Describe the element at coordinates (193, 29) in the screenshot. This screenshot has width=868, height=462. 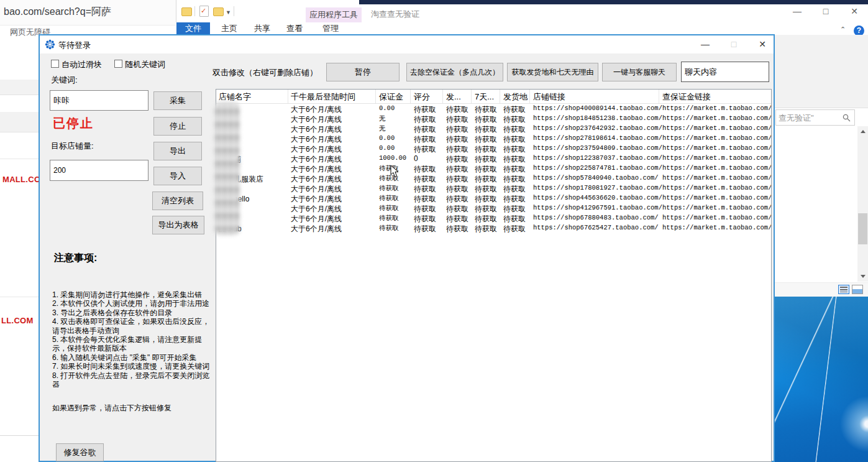
I see `tab-file: 文件` at that location.